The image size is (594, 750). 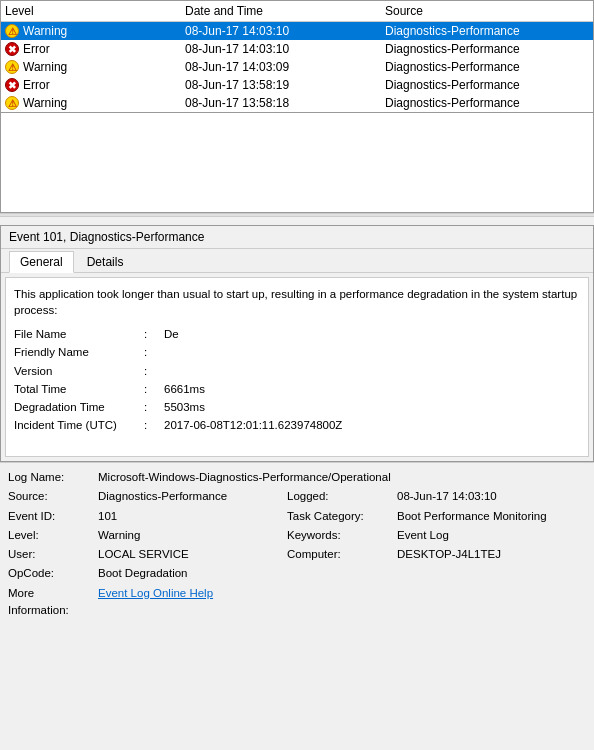 I want to click on field-row: File Name:De, so click(x=297, y=334).